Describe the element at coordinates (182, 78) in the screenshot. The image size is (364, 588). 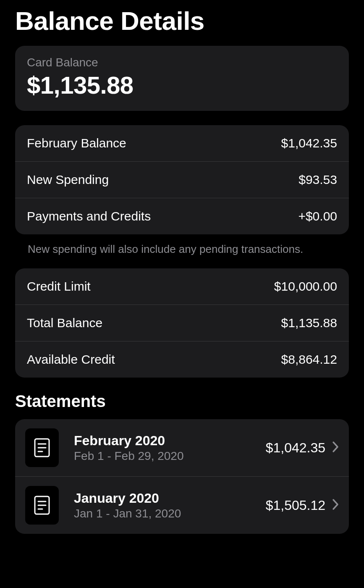
I see `card-balance-card: Card Balance $1,135.88` at that location.